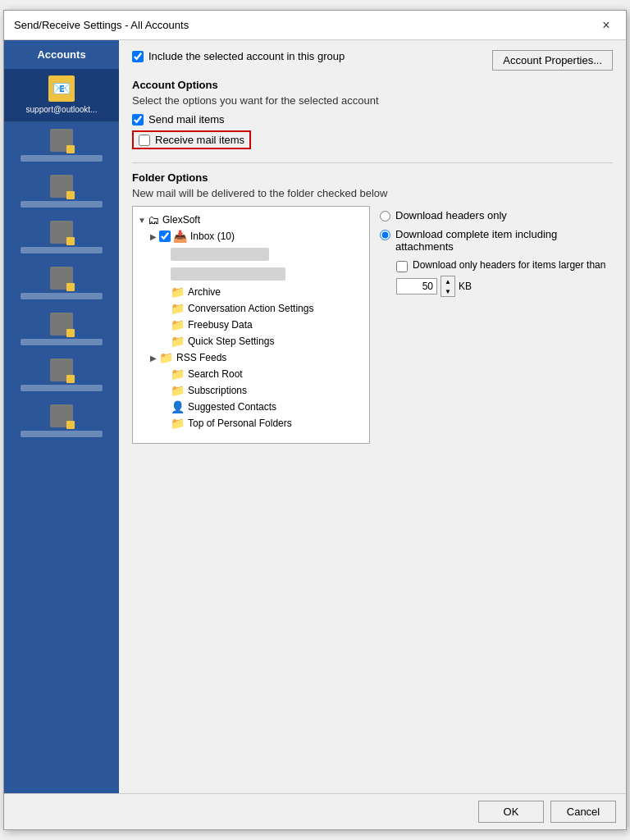  I want to click on download-complete-label: Download complete item includingattachme…, so click(476, 240).